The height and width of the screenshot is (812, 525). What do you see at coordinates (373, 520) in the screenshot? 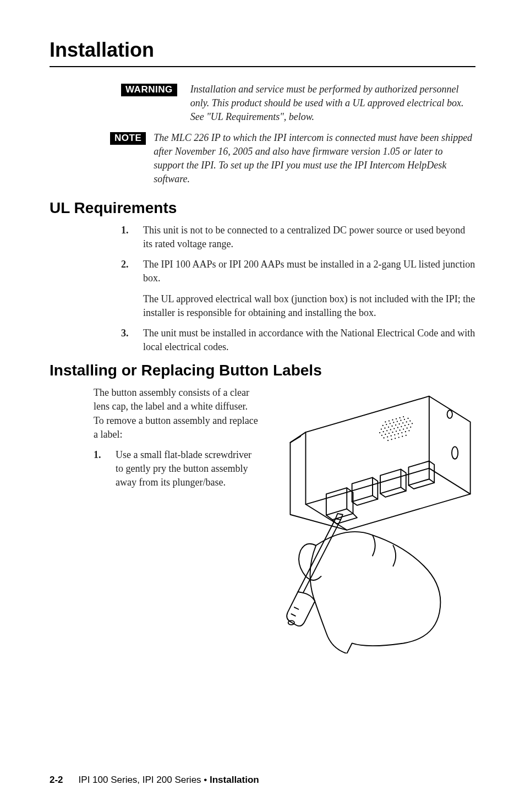
I see `device-illustration` at bounding box center [373, 520].